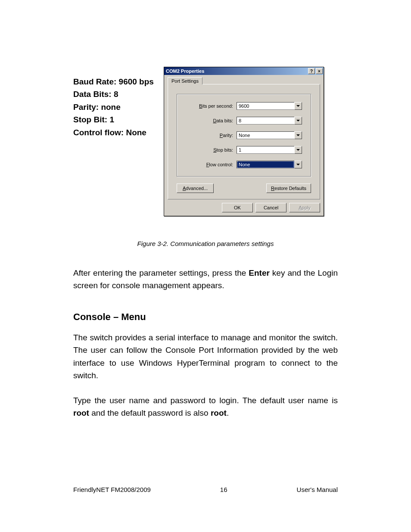 Image resolution: width=411 pixels, height=532 pixels. Describe the element at coordinates (265, 135) in the screenshot. I see `value-parity: None` at that location.